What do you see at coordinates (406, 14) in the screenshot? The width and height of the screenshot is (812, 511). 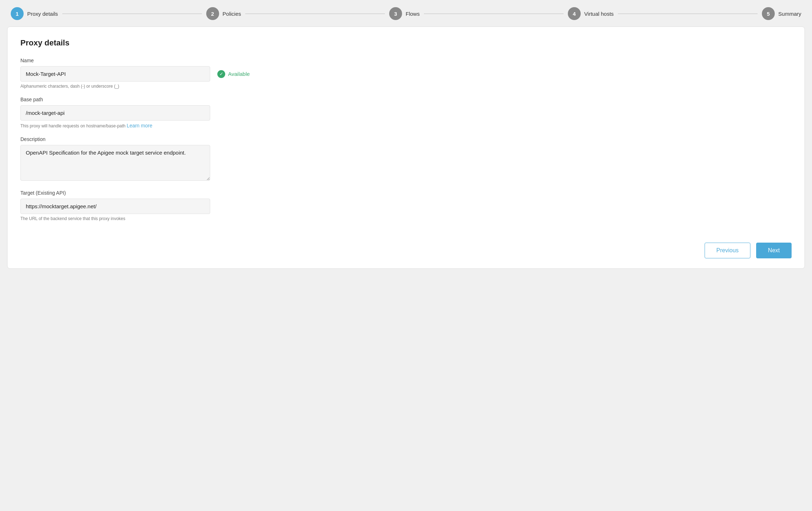 I see `stepper: 1 Proxy details 2 Policies 3 Flows 4 Vir…` at bounding box center [406, 14].